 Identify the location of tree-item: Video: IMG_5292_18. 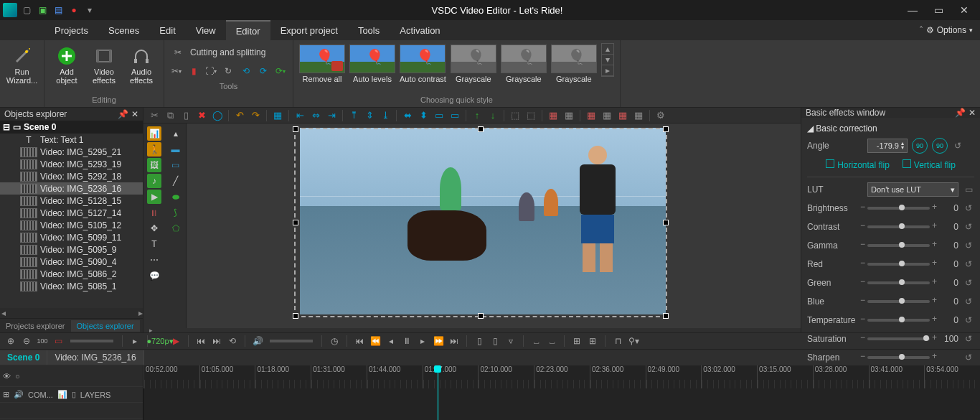
(72, 177).